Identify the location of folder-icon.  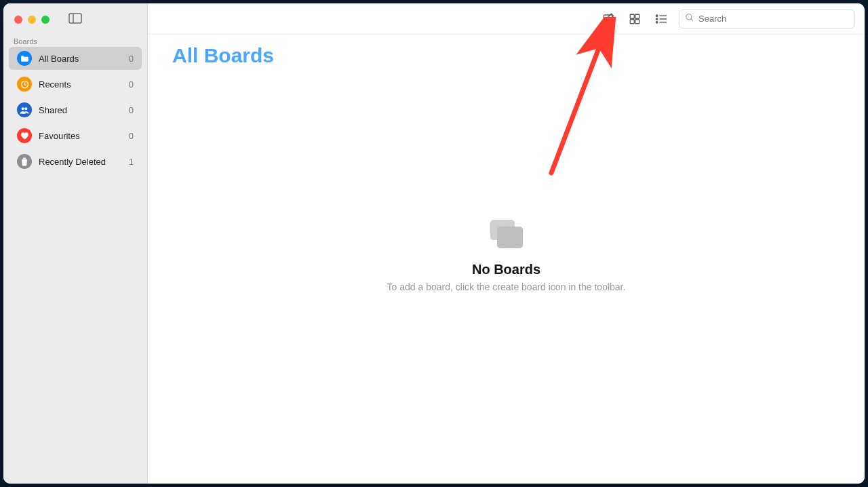
(24, 58).